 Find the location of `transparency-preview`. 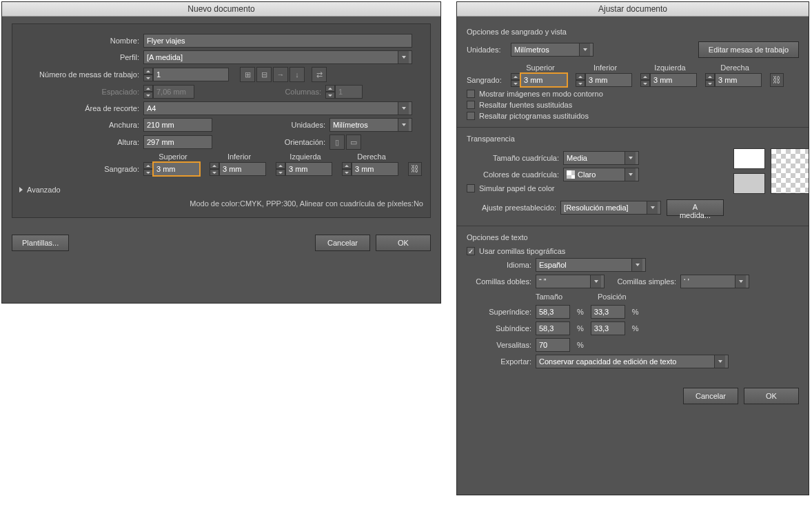

transparency-preview is located at coordinates (790, 171).